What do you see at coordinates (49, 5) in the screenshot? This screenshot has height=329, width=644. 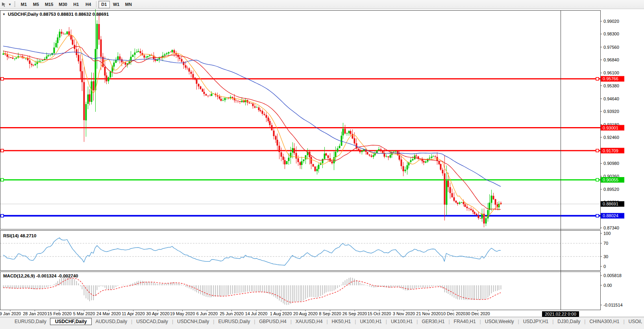 I see `timeframe-button-m15: M15` at bounding box center [49, 5].